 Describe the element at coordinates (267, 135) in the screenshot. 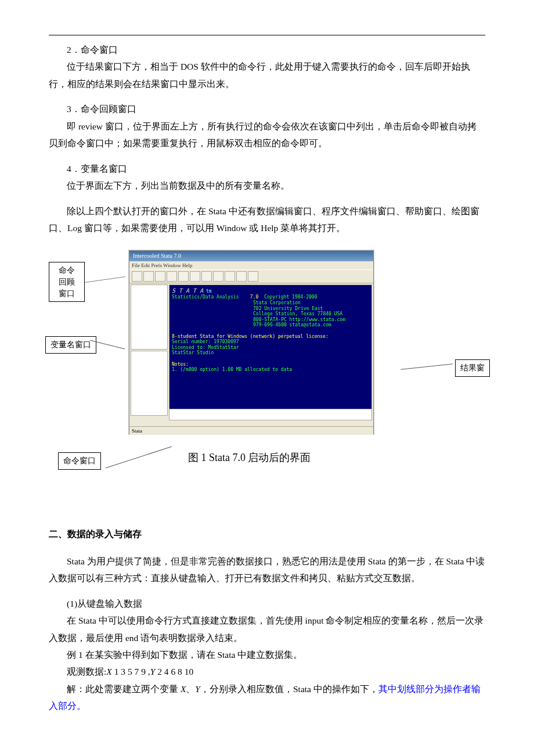

I see `section-3-body: 即 review 窗口，位于界面左上方，所有执行过的命令会依次在该窗口中列出，单…` at that location.